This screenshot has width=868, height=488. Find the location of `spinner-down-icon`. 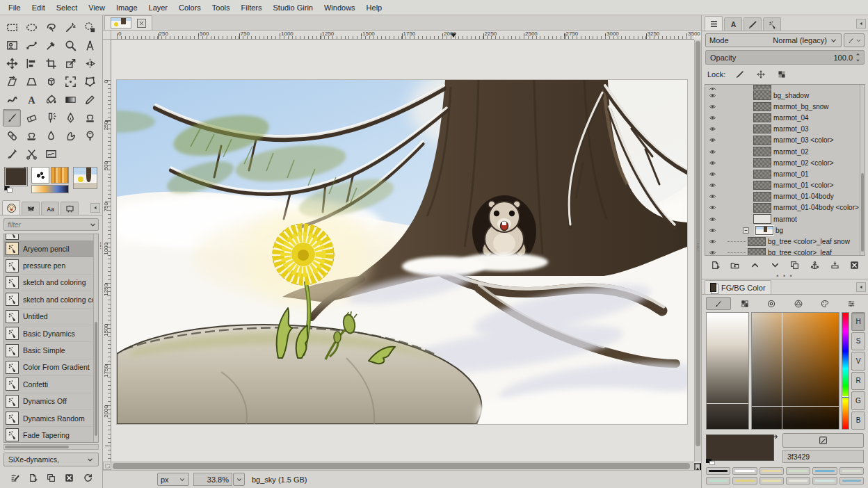

spinner-down-icon is located at coordinates (858, 60).